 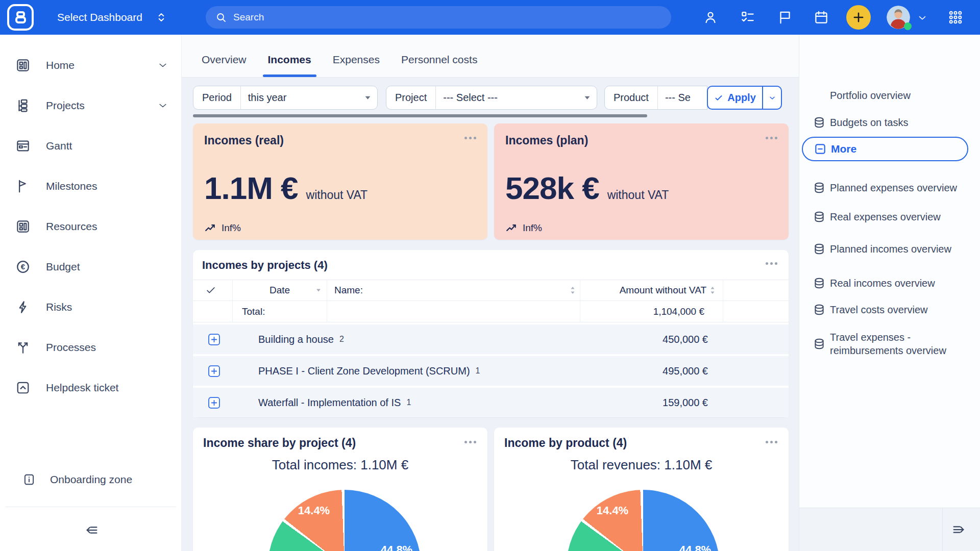 I want to click on panel-item-budgets-on-tasks: Budgets on tasks, so click(x=890, y=122).